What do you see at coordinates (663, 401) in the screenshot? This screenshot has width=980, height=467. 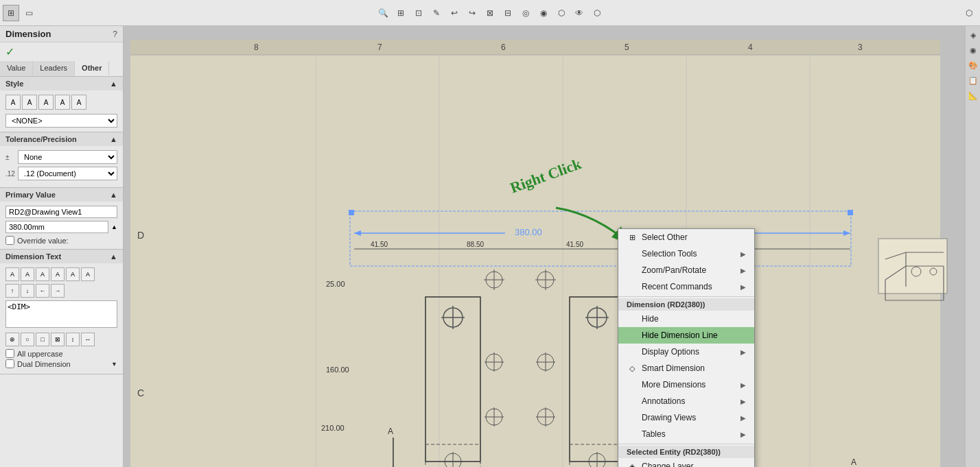 I see `annotations-label: Annotations` at bounding box center [663, 401].